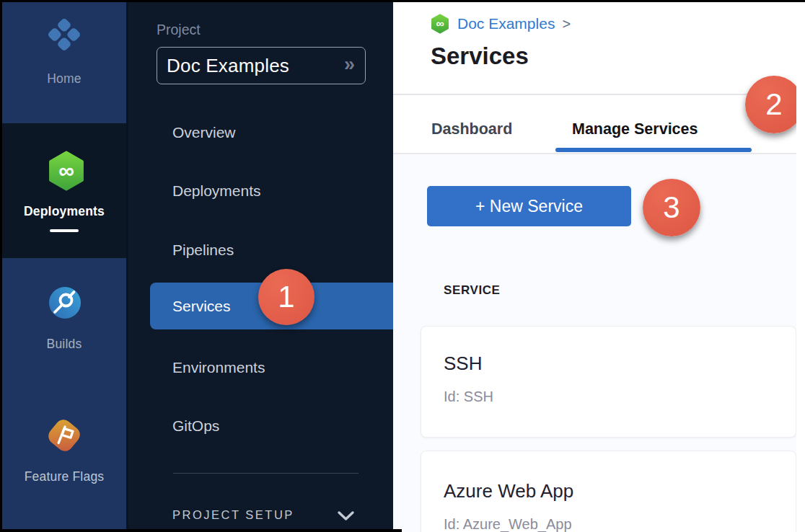  I want to click on deployments-icon: ∞, so click(66, 171).